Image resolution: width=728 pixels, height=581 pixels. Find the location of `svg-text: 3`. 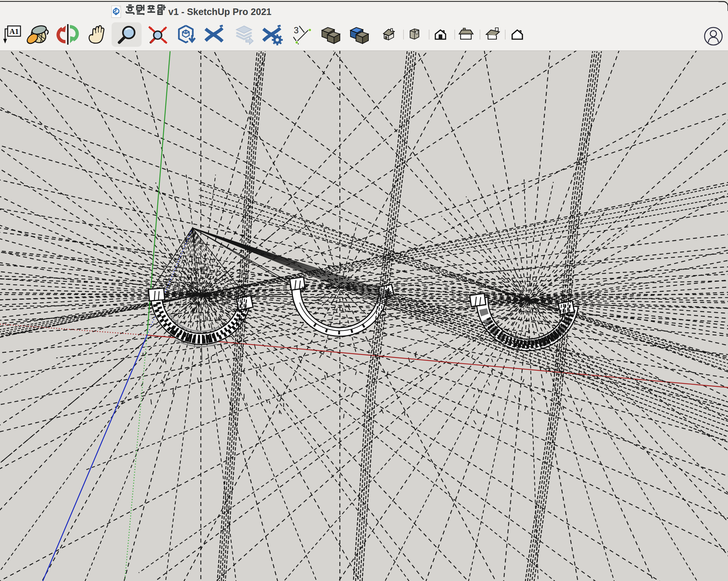

svg-text: 3 is located at coordinates (296, 30).